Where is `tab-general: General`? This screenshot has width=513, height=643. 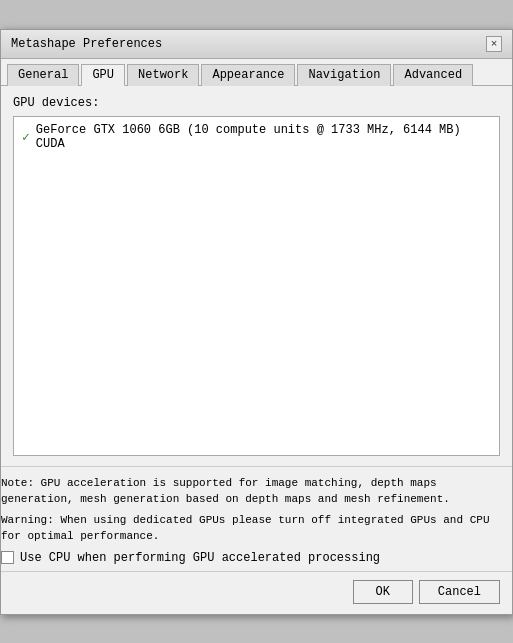
tab-general: General is located at coordinates (43, 75).